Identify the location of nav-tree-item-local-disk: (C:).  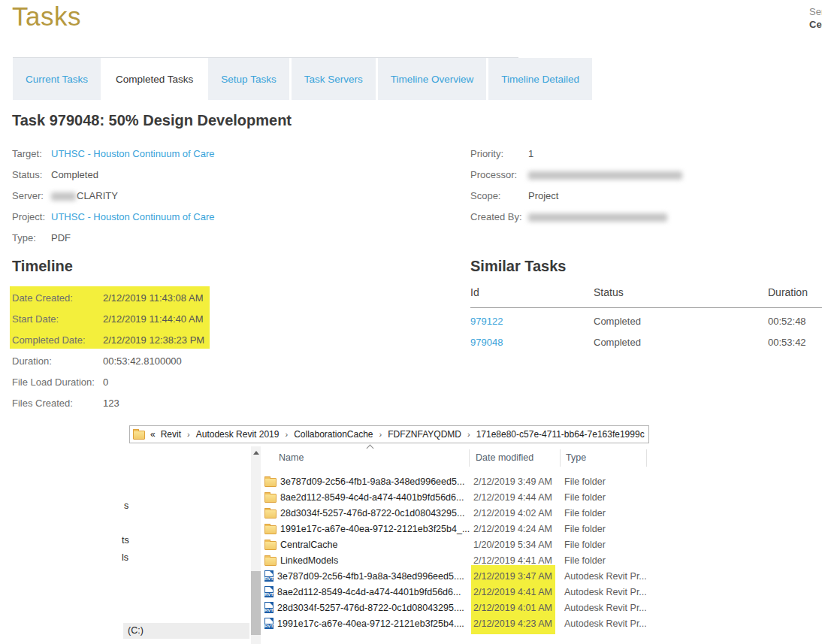
(186, 631).